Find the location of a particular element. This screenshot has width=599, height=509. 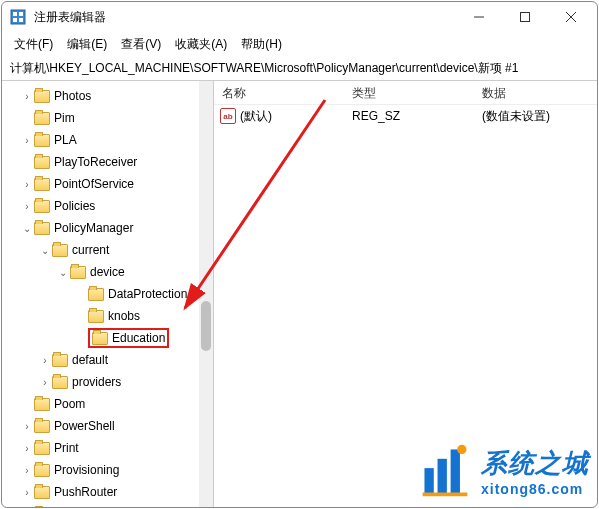

brand-url: xitong86.com is located at coordinates (535, 489).